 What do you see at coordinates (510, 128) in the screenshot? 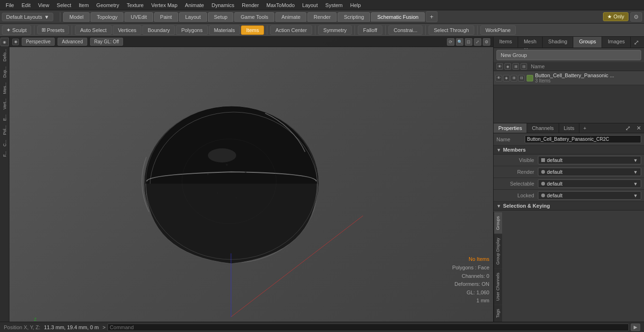
I see `props-tab-properties: Properties` at bounding box center [510, 128].